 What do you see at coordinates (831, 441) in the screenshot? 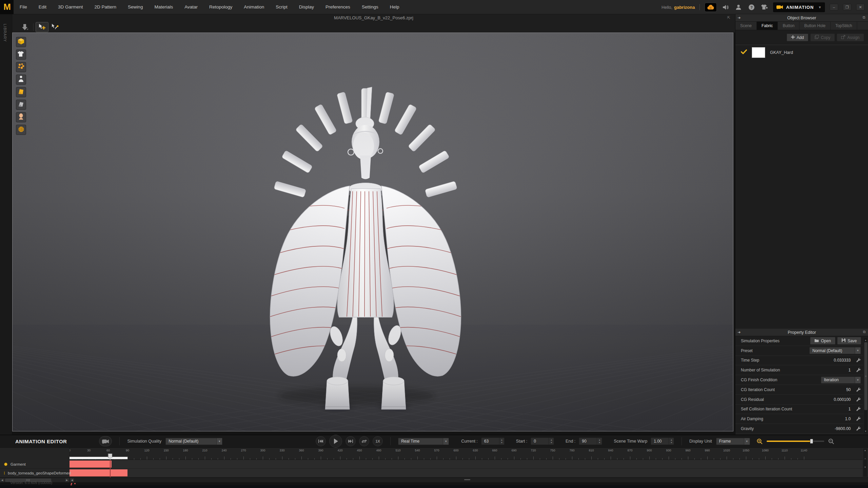
I see `zoom-out-icon` at bounding box center [831, 441].